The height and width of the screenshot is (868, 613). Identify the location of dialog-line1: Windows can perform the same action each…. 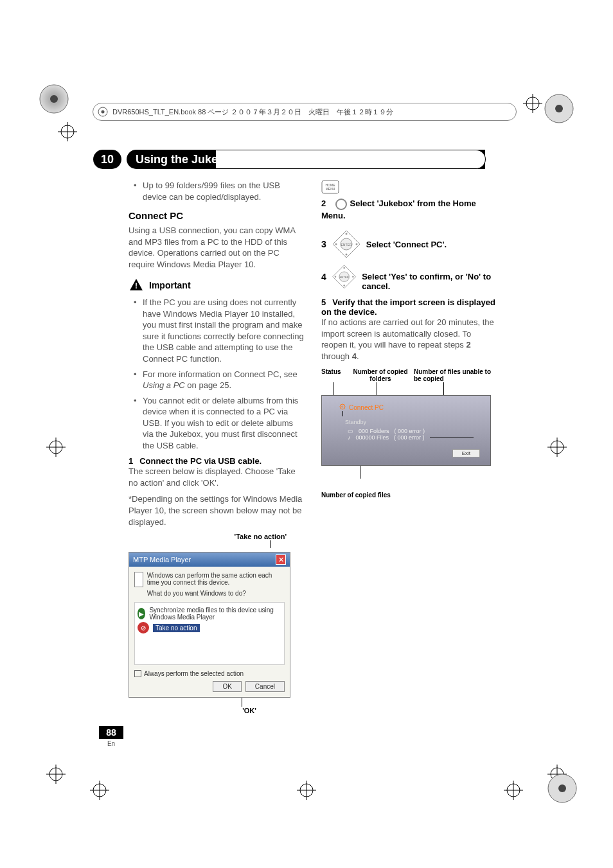
(216, 579).